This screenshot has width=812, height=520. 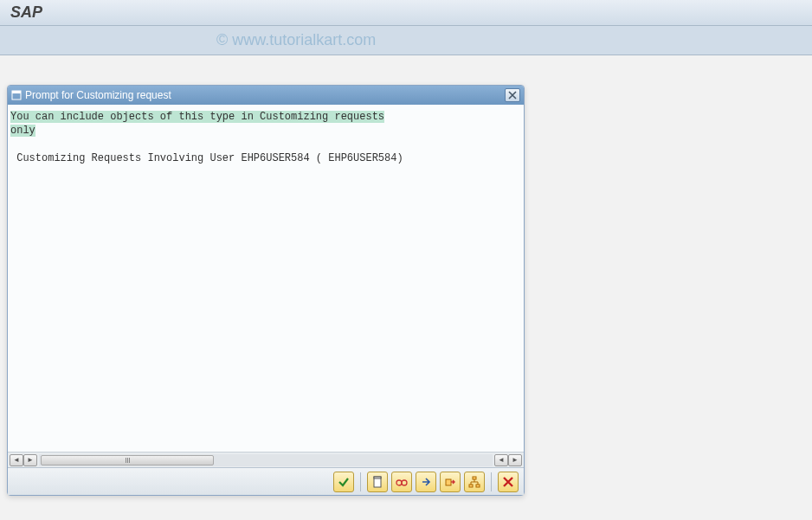 What do you see at coordinates (266, 95) in the screenshot?
I see `dialog-titlebar: Prompt for Customizing request` at bounding box center [266, 95].